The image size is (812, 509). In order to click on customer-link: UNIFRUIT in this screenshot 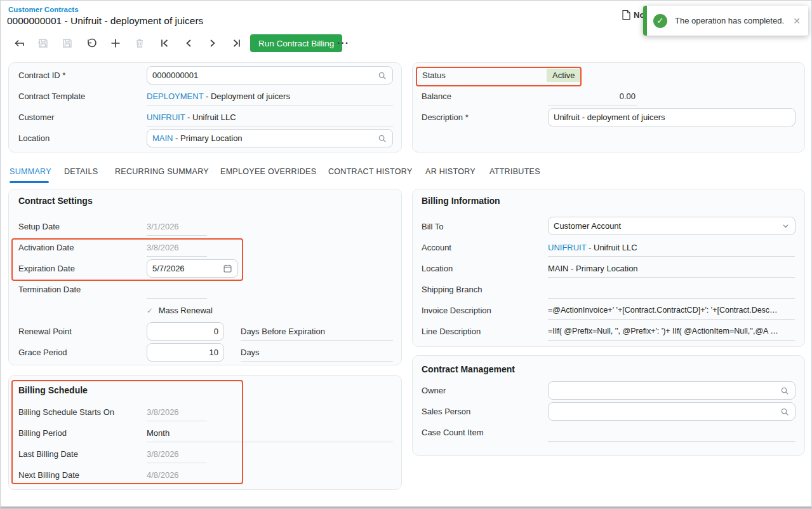, I will do `click(166, 117)`.